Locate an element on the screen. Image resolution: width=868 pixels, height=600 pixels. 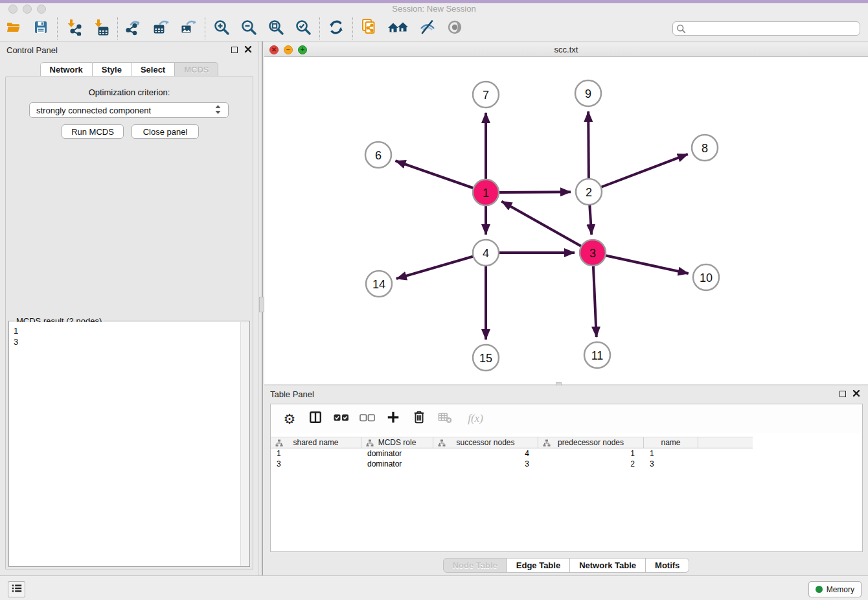
splitter-grip is located at coordinates (262, 305).